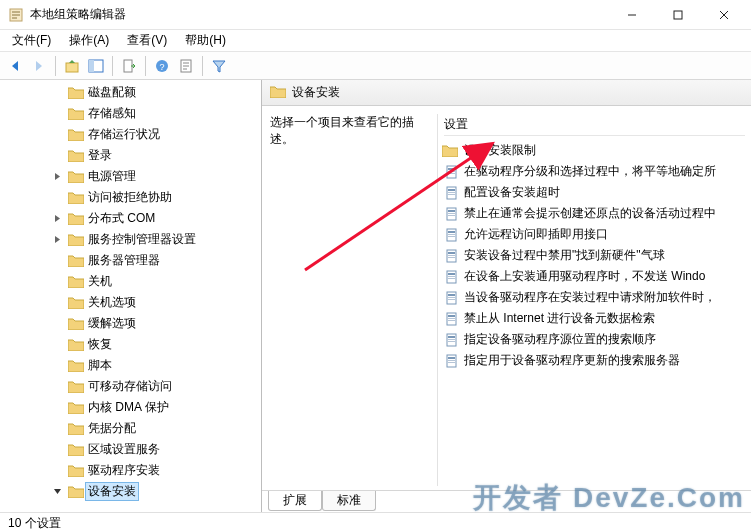 Image resolution: width=751 pixels, height=529 pixels. What do you see at coordinates (186, 66) in the screenshot?
I see `properties-button` at bounding box center [186, 66].